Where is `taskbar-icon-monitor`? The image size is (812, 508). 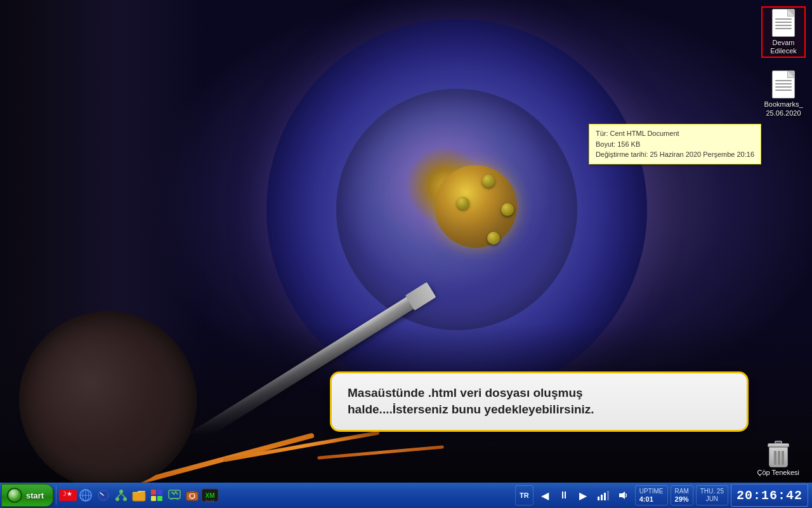 taskbar-icon-monitor is located at coordinates (174, 495).